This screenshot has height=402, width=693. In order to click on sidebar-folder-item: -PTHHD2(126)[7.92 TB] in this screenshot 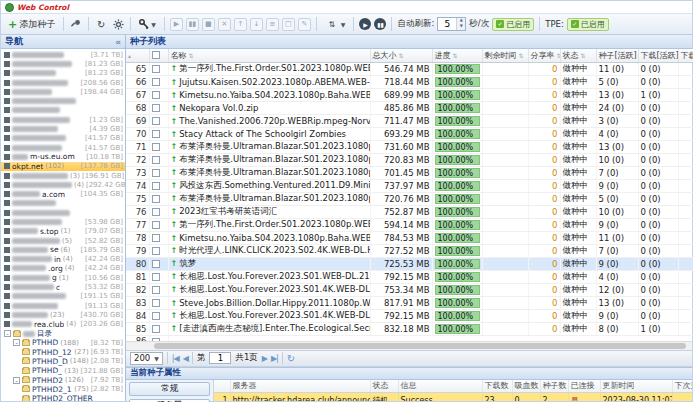, I will do `click(63, 380)`.